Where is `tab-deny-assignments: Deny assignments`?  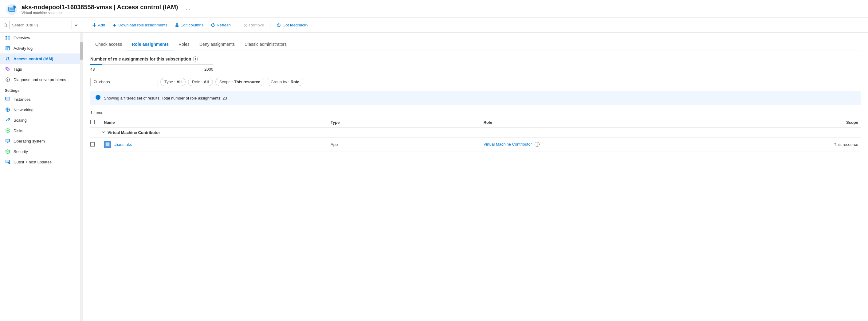
tab-deny-assignments: Deny assignments is located at coordinates (217, 44).